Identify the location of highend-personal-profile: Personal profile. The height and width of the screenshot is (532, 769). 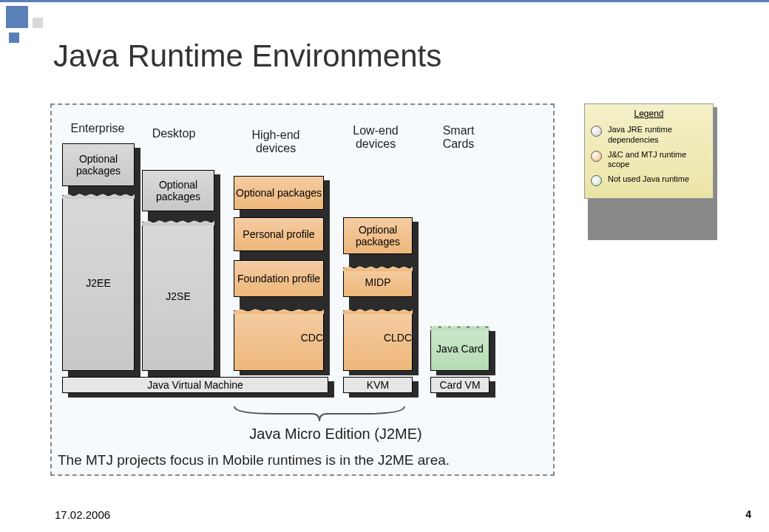
(279, 234).